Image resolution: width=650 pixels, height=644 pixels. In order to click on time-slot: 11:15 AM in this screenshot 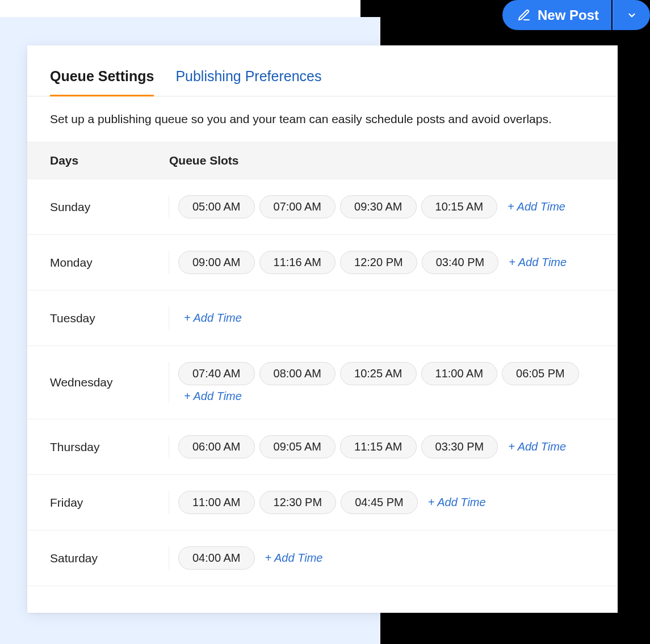, I will do `click(378, 447)`.